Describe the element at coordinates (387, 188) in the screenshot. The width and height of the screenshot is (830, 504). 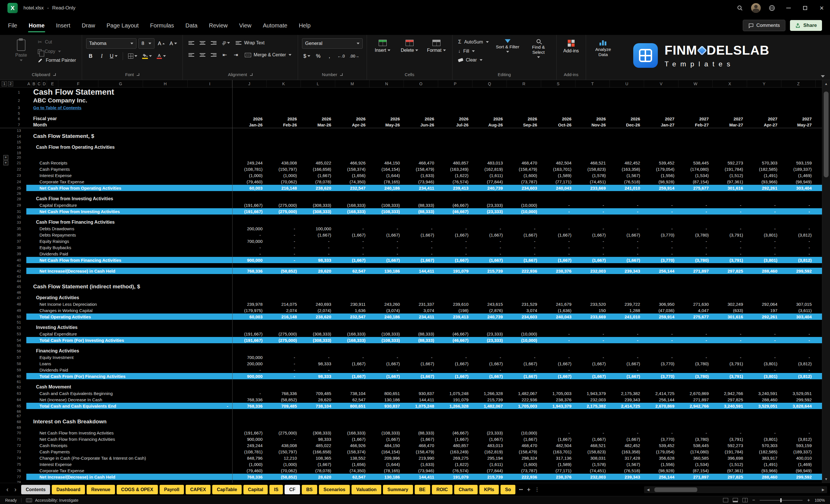
I see `cell: 240,186` at that location.